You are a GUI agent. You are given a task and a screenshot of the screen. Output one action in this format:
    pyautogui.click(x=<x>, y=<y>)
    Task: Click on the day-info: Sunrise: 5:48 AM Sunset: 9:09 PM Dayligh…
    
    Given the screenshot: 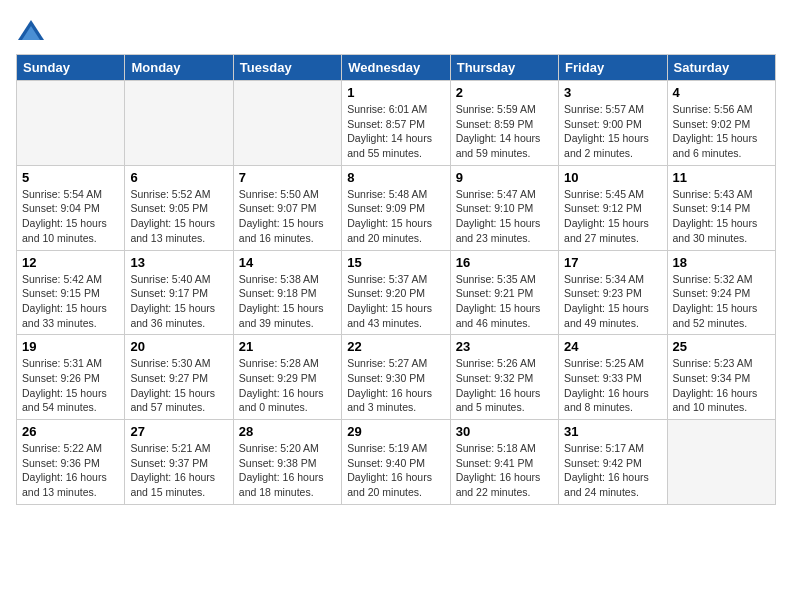 What is the action you would take?
    pyautogui.click(x=396, y=216)
    